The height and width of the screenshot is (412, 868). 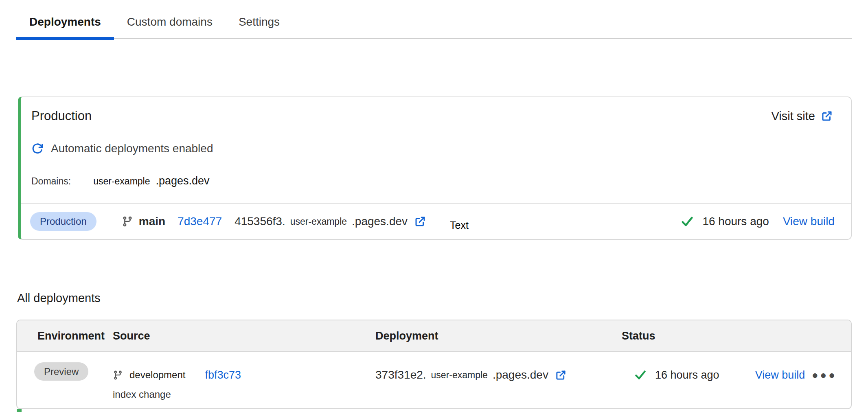 What do you see at coordinates (331, 221) in the screenshot?
I see `deployment-url: 415356f3. user-example .pages.dev` at bounding box center [331, 221].